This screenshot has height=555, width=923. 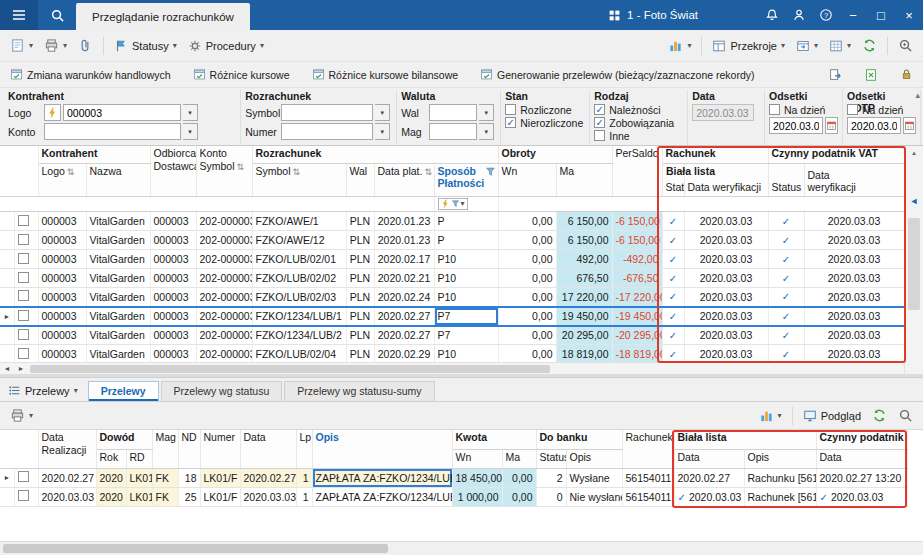 I want to click on chart-button: ▾, so click(x=680, y=46).